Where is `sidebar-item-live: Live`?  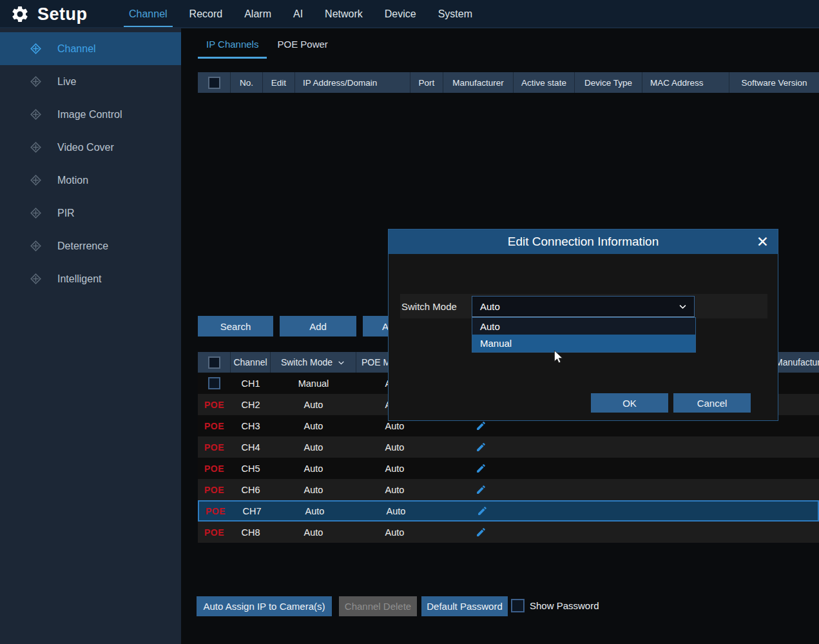 sidebar-item-live: Live is located at coordinates (90, 81).